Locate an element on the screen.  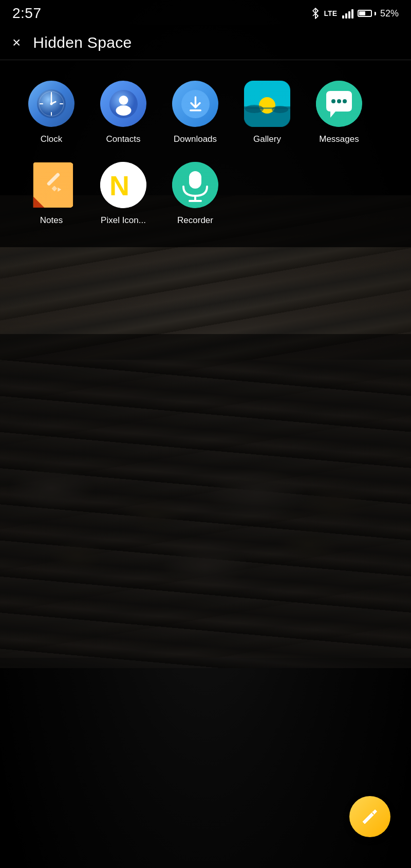
app-item-recorder: Recorder is located at coordinates (195, 192).